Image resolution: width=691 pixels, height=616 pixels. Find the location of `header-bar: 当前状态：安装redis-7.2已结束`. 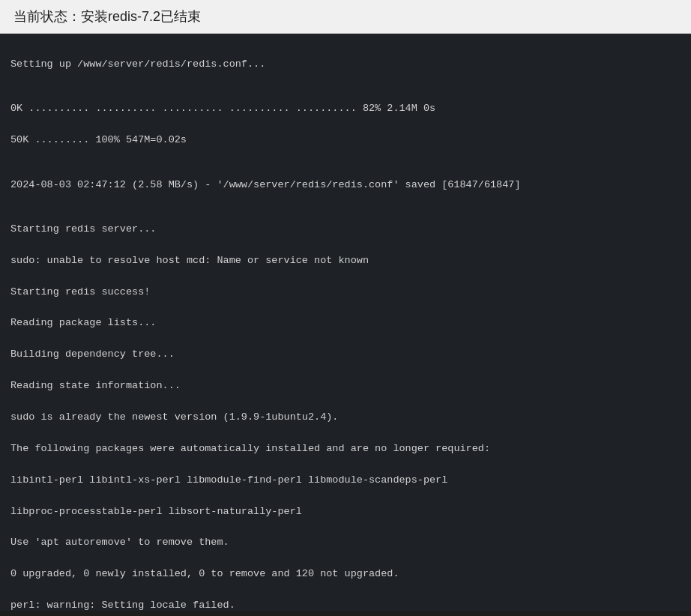

header-bar: 当前状态：安装redis-7.2已结束 is located at coordinates (346, 16).